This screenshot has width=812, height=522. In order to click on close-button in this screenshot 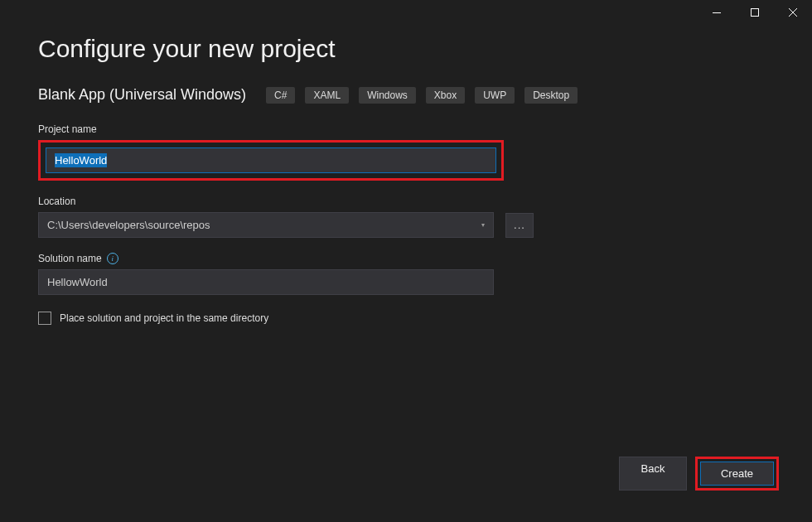, I will do `click(793, 12)`.